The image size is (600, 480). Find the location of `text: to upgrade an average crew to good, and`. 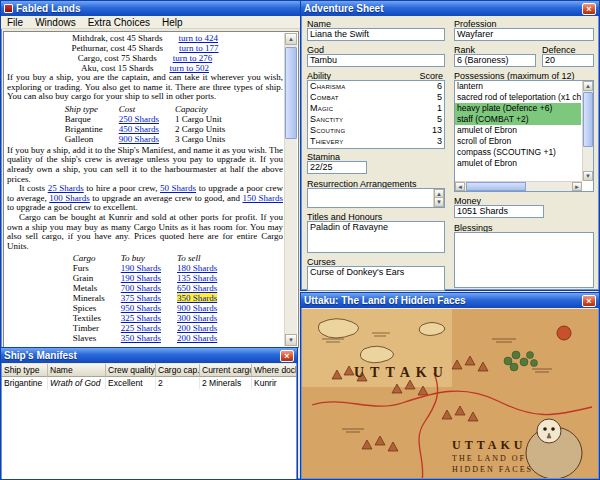

text: to upgrade an average crew to good, and is located at coordinates (166, 198).